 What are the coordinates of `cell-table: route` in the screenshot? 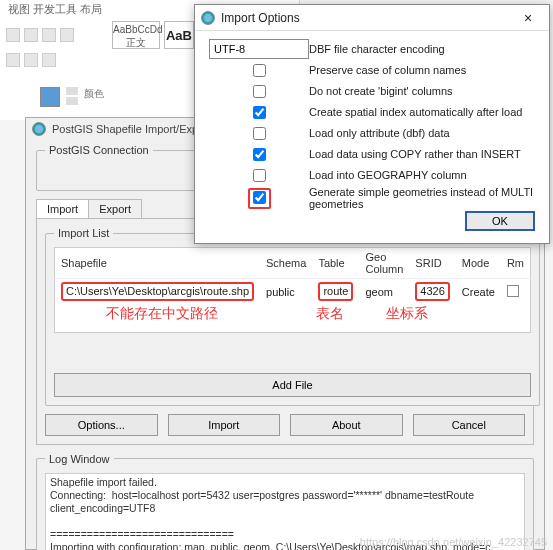 It's located at (336, 292).